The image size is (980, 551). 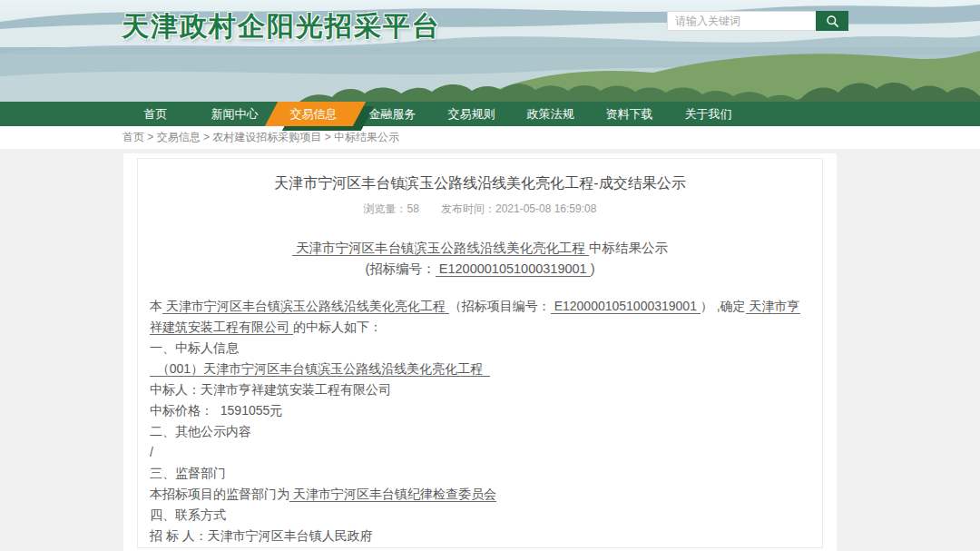 I want to click on underlined-text: 天津市宁河区丰台镇纪律检查委员会, so click(x=393, y=494).